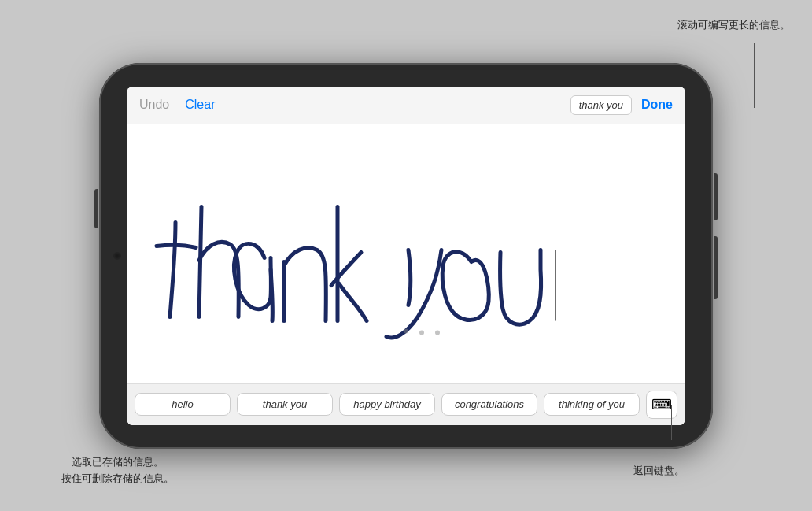  I want to click on right-button-top, so click(716, 197).